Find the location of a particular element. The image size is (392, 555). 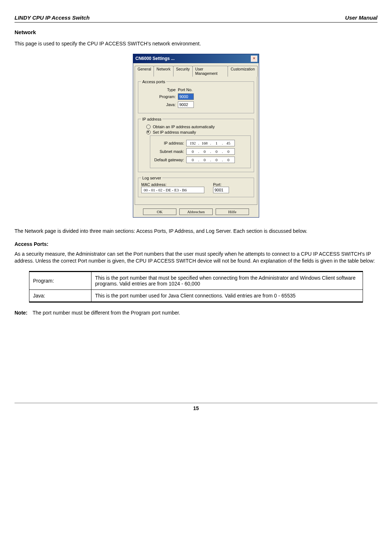

help-button: Hilfe is located at coordinates (232, 212).